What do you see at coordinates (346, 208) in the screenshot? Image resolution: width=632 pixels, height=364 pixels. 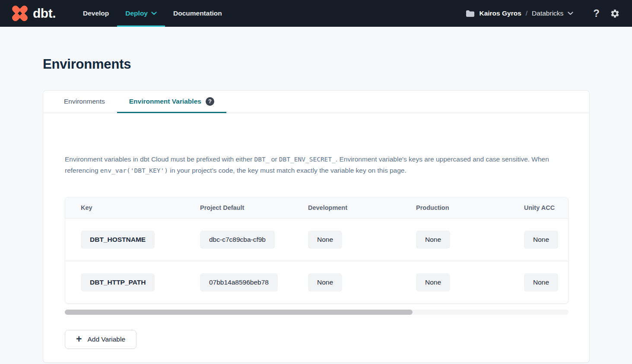 I see `column-header-development: Development` at bounding box center [346, 208].